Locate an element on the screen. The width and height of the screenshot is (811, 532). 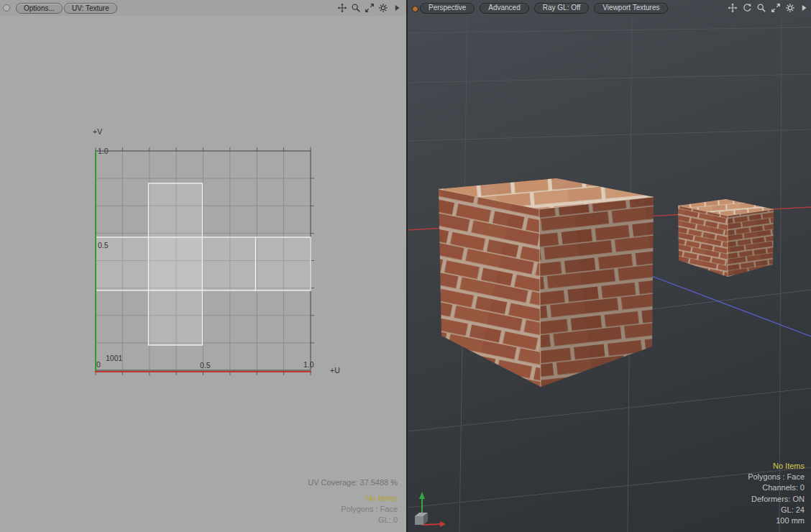
uv-mode-button: UV: Texture is located at coordinates (91, 9).